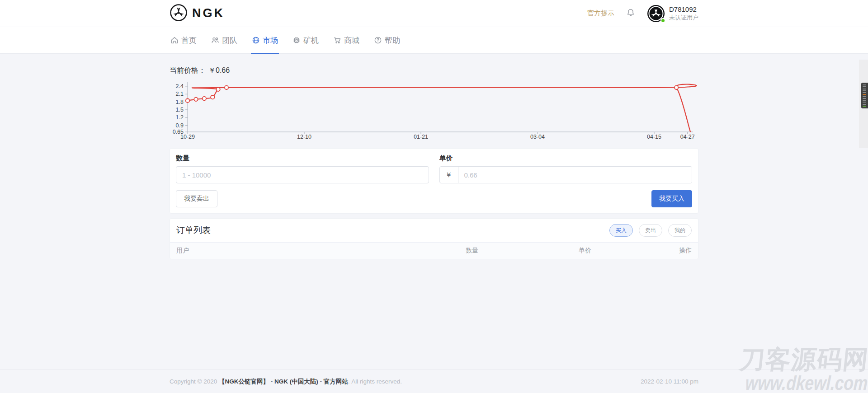 The height and width of the screenshot is (393, 868). I want to click on user-menu: D781092 未认证用户, so click(673, 14).